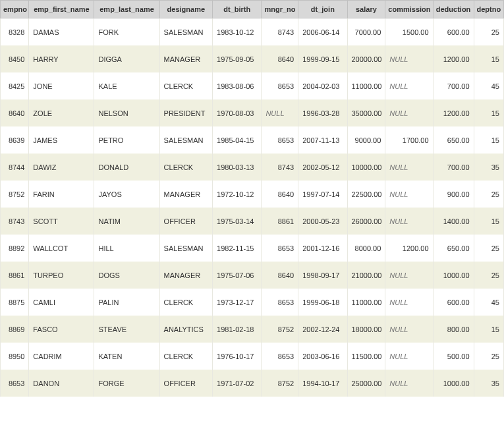  Describe the element at coordinates (126, 59) in the screenshot. I see `cell-last-name: DIGGA` at that location.